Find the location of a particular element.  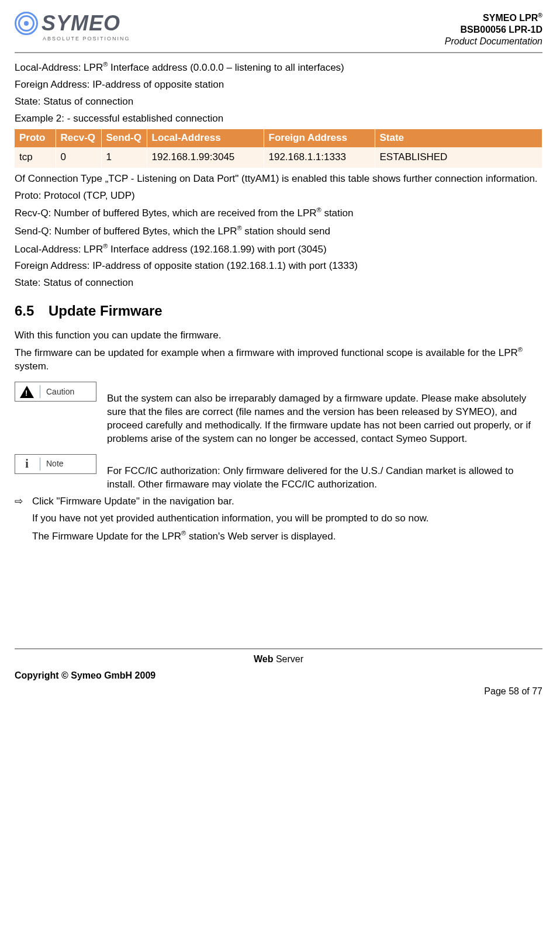

caution-label: Caution is located at coordinates (56, 392).